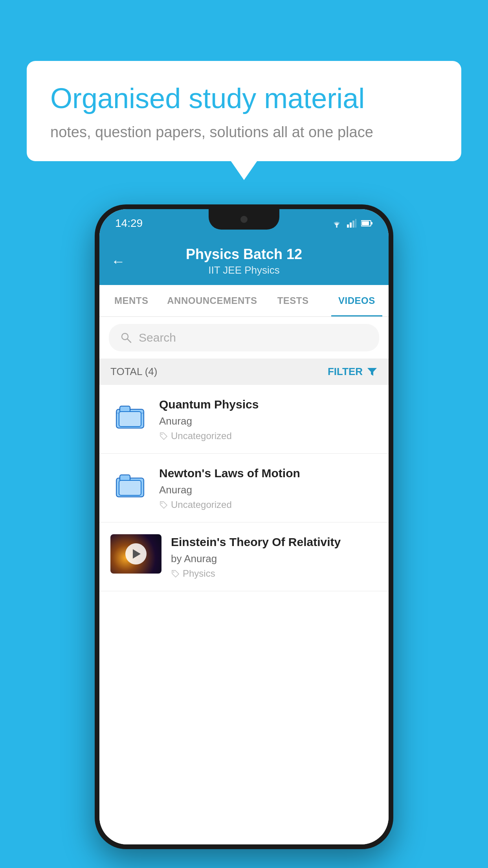 The height and width of the screenshot is (868, 488). Describe the element at coordinates (118, 261) in the screenshot. I see `back-button: ←` at that location.